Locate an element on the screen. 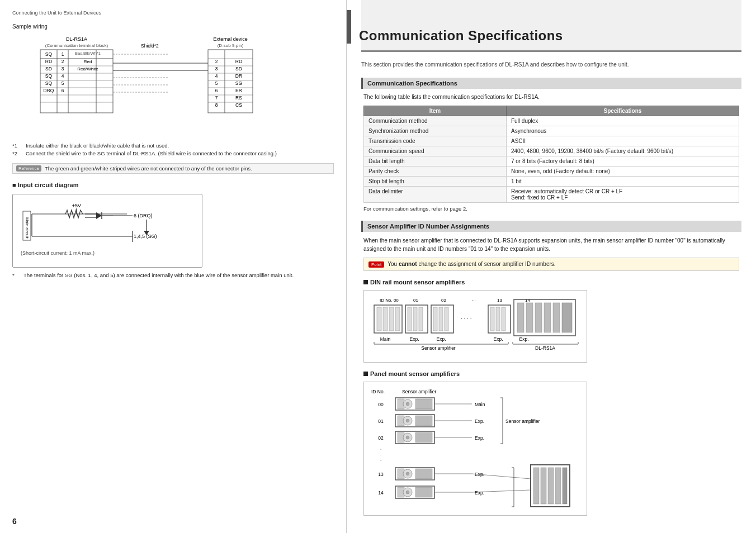 This screenshot has width=756, height=533. panel-diagram: ID No. Sensor amplifier 00 Main 01 is located at coordinates (475, 449).